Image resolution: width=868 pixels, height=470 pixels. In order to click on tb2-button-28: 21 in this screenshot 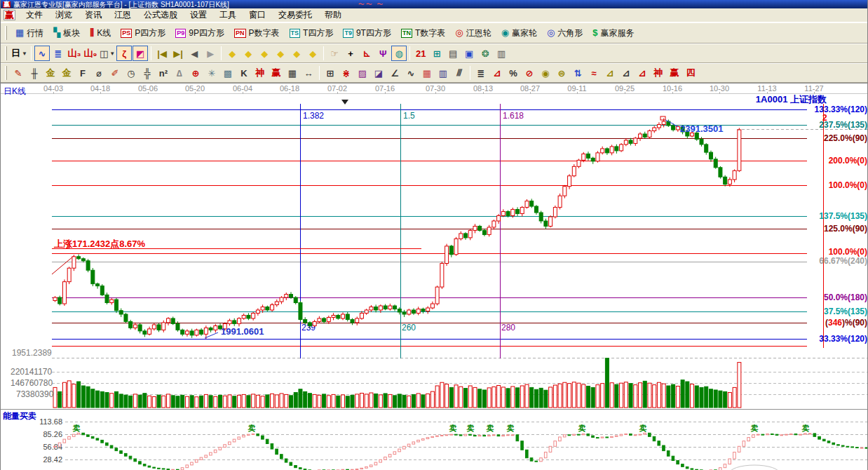, I will do `click(421, 53)`.